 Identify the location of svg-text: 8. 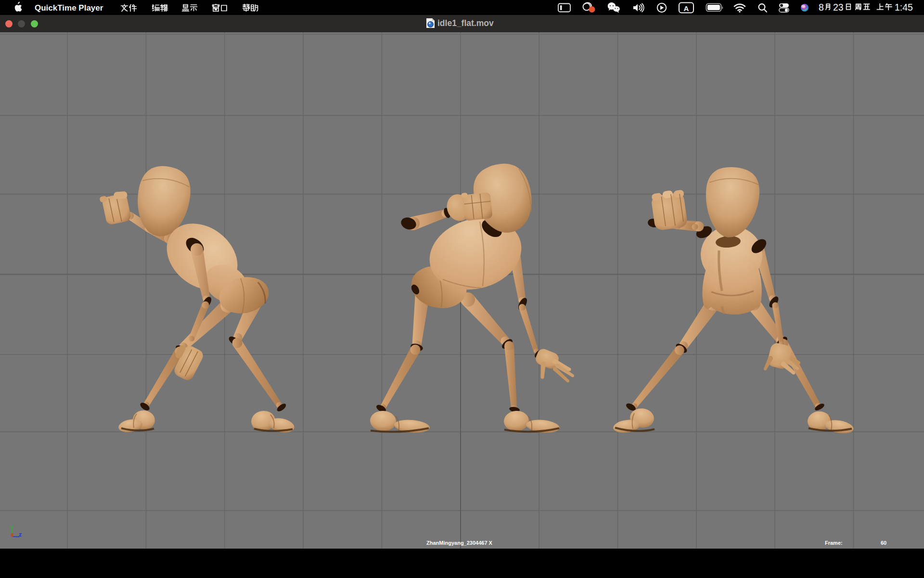
(821, 7).